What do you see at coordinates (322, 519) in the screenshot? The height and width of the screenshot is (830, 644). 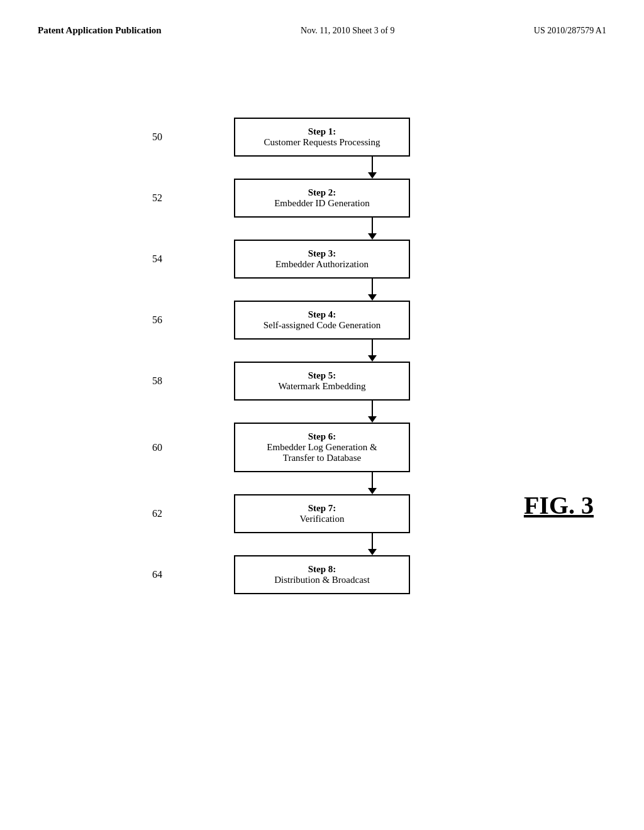 I see `step-desc-62: Verification` at bounding box center [322, 519].